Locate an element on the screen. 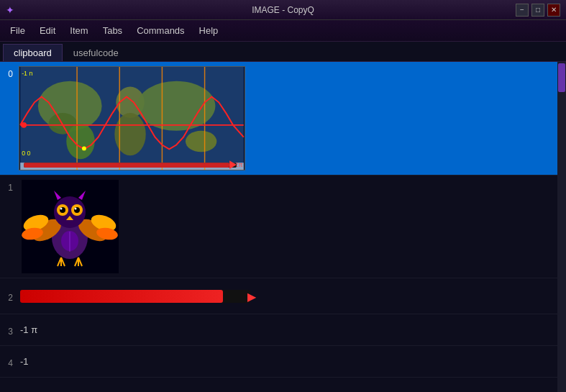 This screenshot has height=392, width=566. item-text-value: -1 is located at coordinates (24, 361).